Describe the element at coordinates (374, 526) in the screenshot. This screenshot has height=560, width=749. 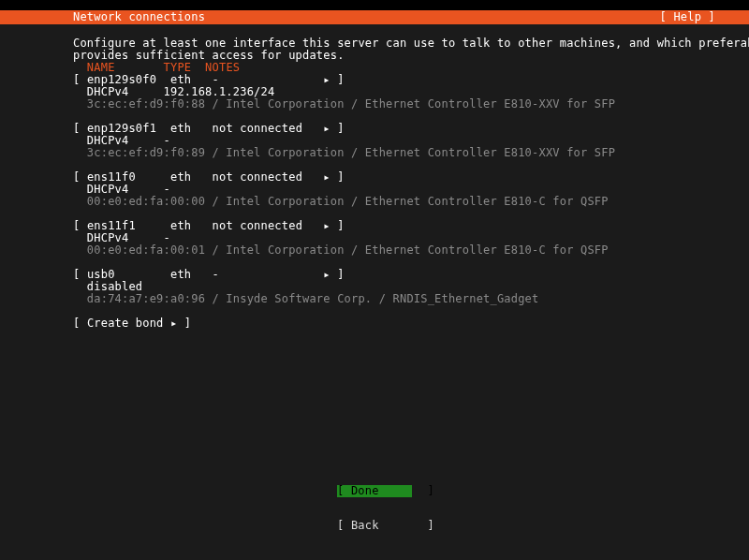
I see `back-button: [ Back ]` at that location.